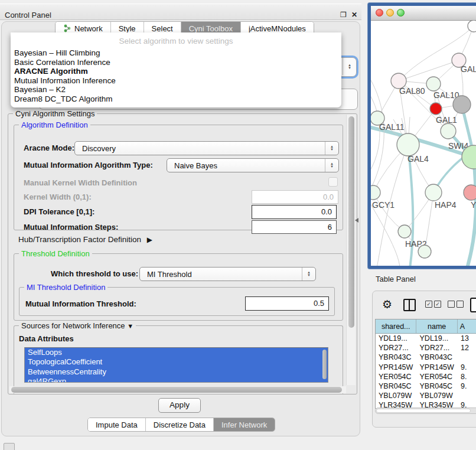 Image resolution: width=476 pixels, height=450 pixels. What do you see at coordinates (423, 143) in the screenshot?
I see `network-canvas: GALGAL80GAL10GAL1GAL11SWI4GAL4GCY1HAP4YH…` at bounding box center [423, 143].